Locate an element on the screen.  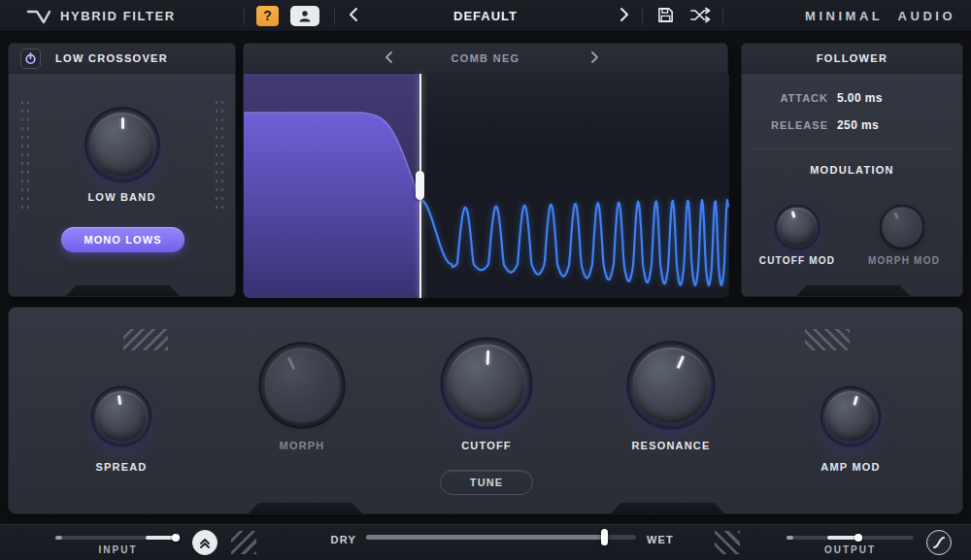
low-band-label: LOW BAND is located at coordinates (122, 197).